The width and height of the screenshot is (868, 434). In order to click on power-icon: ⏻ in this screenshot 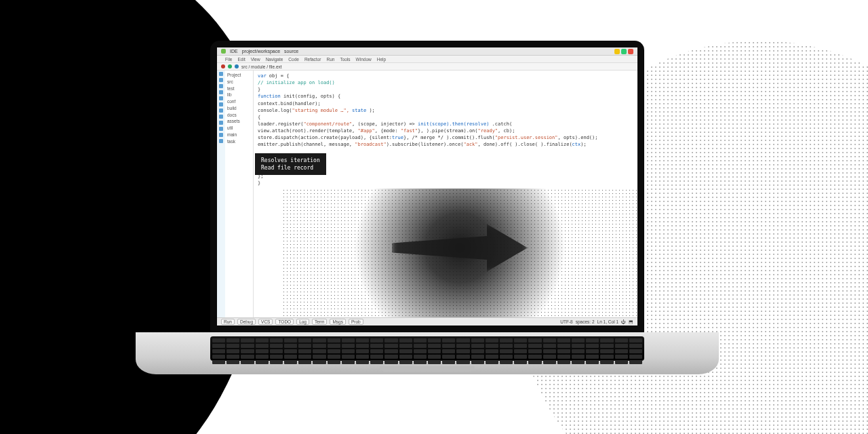, I will do `click(624, 321)`.